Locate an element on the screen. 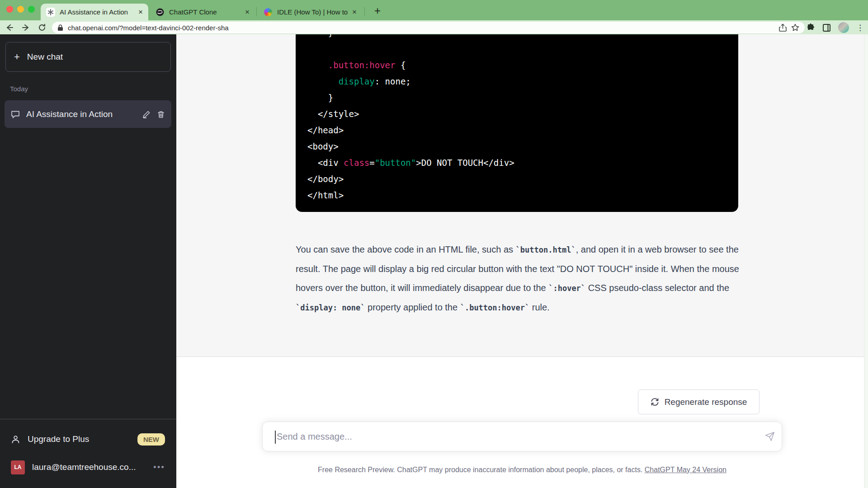 This screenshot has height=488, width=868. new-chat-label: New chat is located at coordinates (45, 57).